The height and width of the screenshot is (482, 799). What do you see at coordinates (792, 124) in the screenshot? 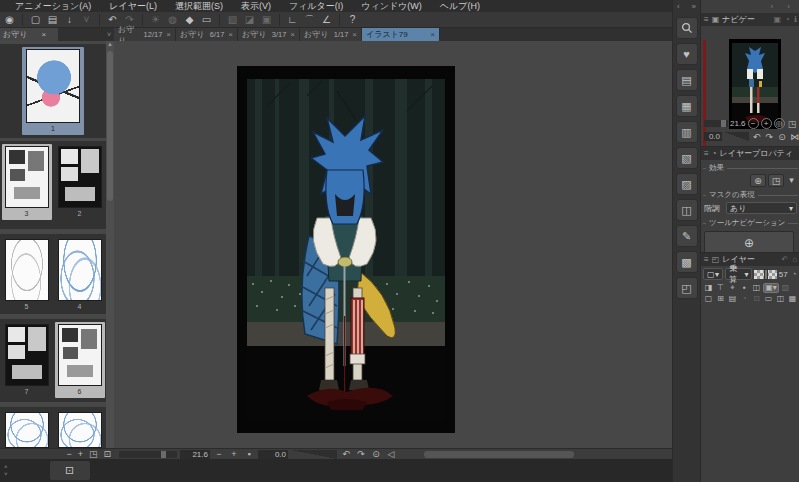
I see `navigator-extra-icon: ◳` at bounding box center [792, 124].